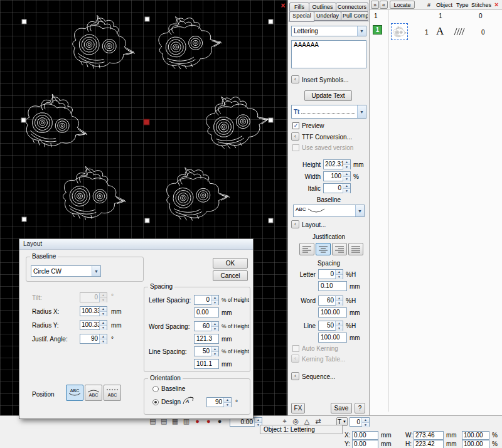 This screenshot has height=448, width=502. Describe the element at coordinates (323, 8) in the screenshot. I see `tab-outlines: Outlines` at that location.